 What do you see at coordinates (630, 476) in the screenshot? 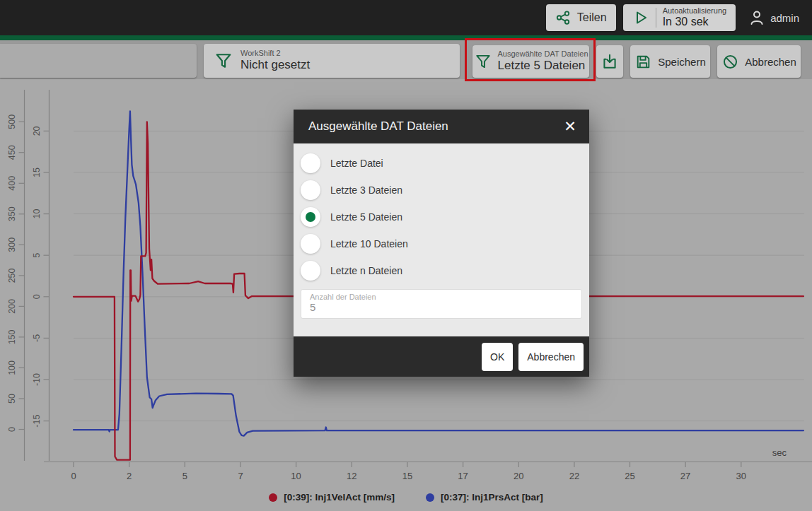
I see `svg-text: 25` at bounding box center [630, 476].